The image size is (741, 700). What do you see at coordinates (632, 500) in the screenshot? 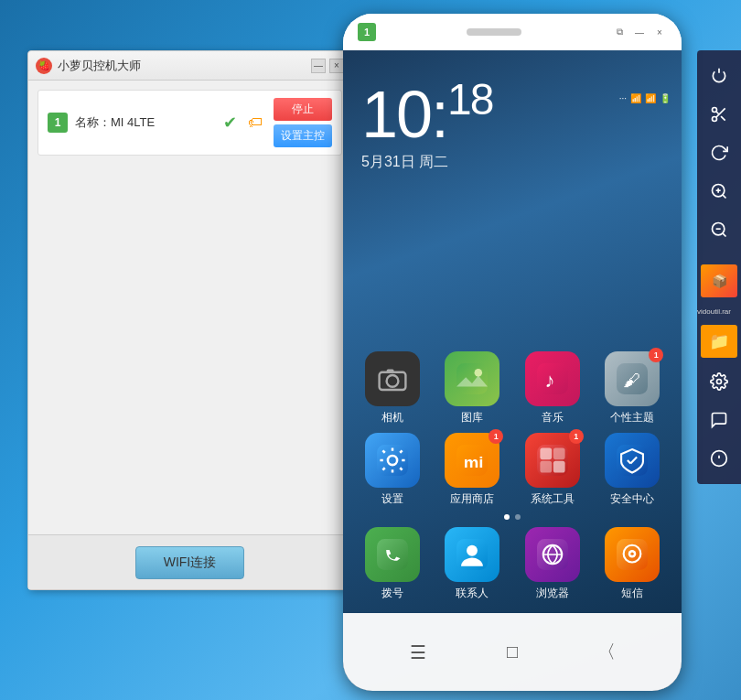
I see `security-label: 安全中心` at bounding box center [632, 500].